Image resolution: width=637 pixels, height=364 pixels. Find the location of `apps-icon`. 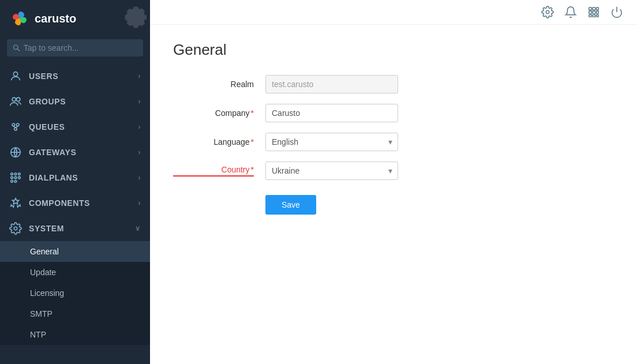

apps-icon is located at coordinates (594, 12).